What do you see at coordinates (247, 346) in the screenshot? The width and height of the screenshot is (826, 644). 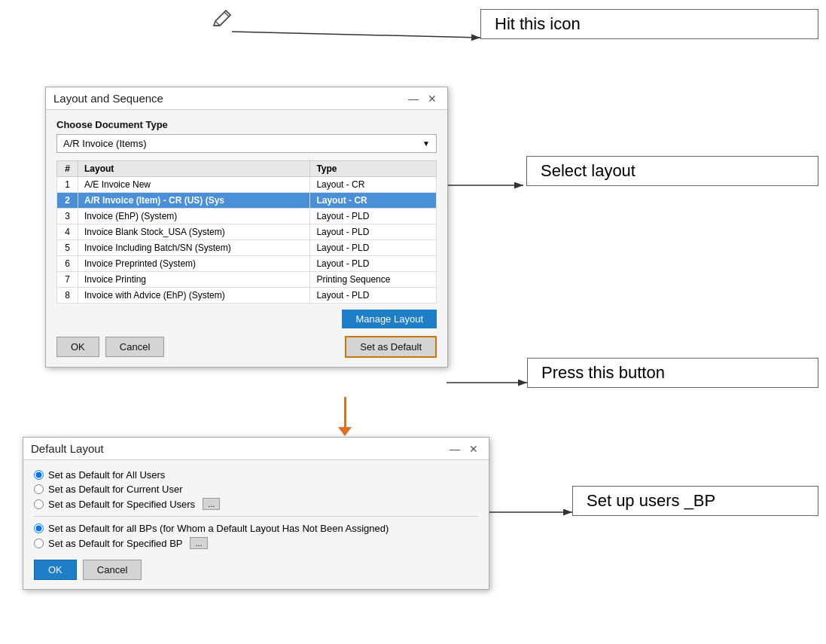 I see `las-button-row: OK Cancel Set as Default` at bounding box center [247, 346].